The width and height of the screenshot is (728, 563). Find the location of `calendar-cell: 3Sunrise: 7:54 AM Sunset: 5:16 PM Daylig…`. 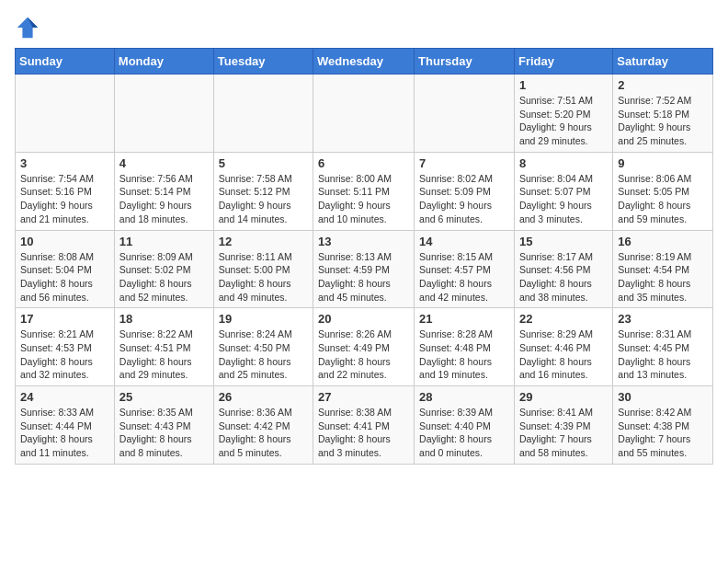

calendar-cell: 3Sunrise: 7:54 AM Sunset: 5:16 PM Daylig… is located at coordinates (65, 191).